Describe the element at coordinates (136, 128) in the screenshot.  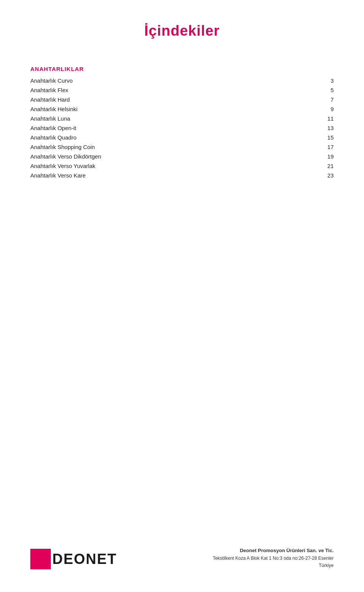
I see `toc-item-label: Anahtarlık Open-it` at that location.